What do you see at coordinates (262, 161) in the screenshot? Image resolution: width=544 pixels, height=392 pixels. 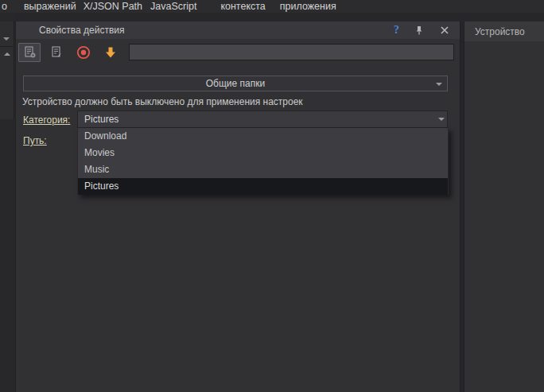 I see `category-dropdown-list: Download Movies Music Pictures` at bounding box center [262, 161].